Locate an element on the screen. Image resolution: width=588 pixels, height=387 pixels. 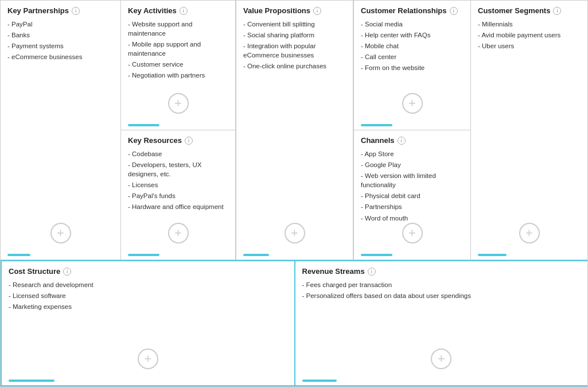
value-propositions-cell: Value Propositions i Convenient bill spl… is located at coordinates (295, 130).